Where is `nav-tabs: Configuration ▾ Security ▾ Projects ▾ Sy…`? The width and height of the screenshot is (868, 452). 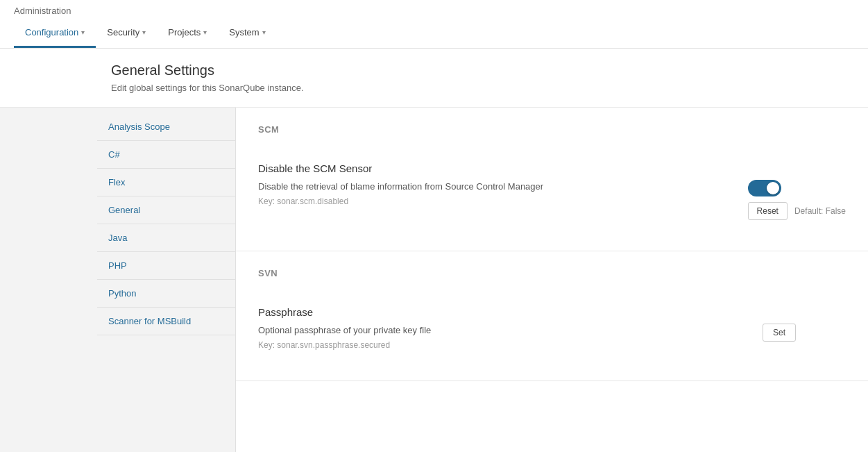 nav-tabs: Configuration ▾ Security ▾ Projects ▾ Sy… is located at coordinates (434, 33).